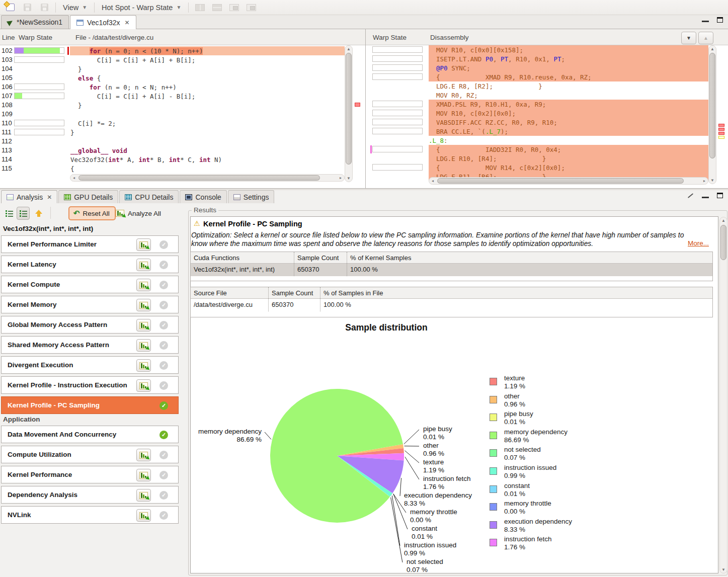  What do you see at coordinates (23, 213) in the screenshot?
I see `guided-analysis-button` at bounding box center [23, 213].